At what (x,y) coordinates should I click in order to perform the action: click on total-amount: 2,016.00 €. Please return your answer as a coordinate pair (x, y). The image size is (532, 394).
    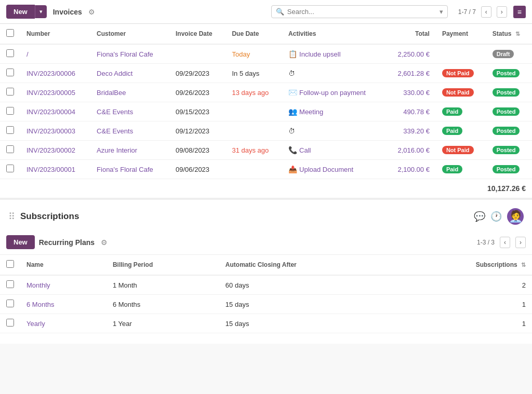
    Looking at the image, I should click on (410, 151).